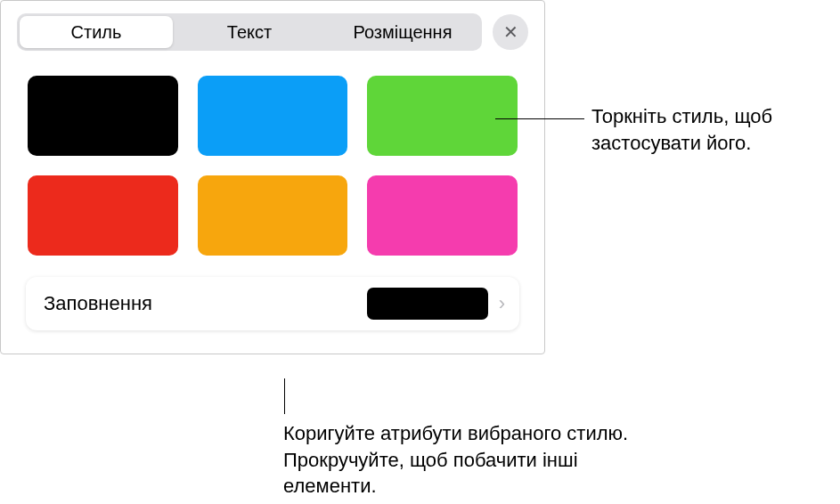 The image size is (840, 504). Describe the element at coordinates (511, 32) in the screenshot. I see `close-icon: ✕` at that location.